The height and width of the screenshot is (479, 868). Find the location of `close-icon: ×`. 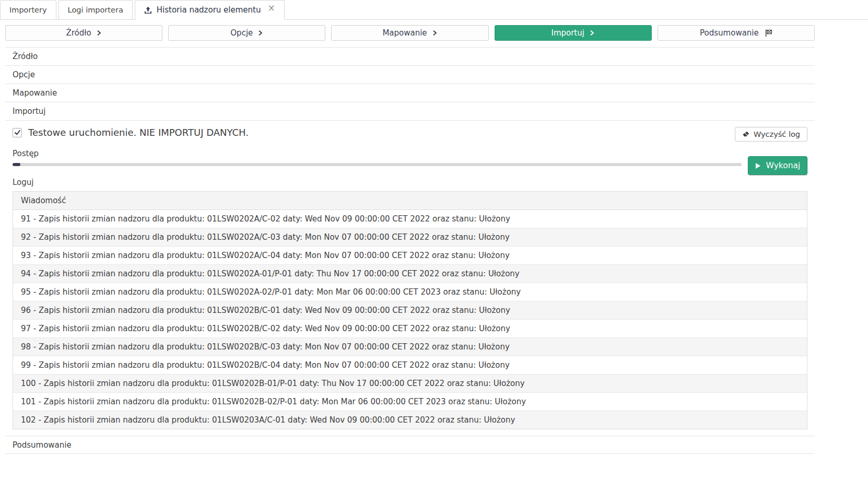

close-icon: × is located at coordinates (271, 8).